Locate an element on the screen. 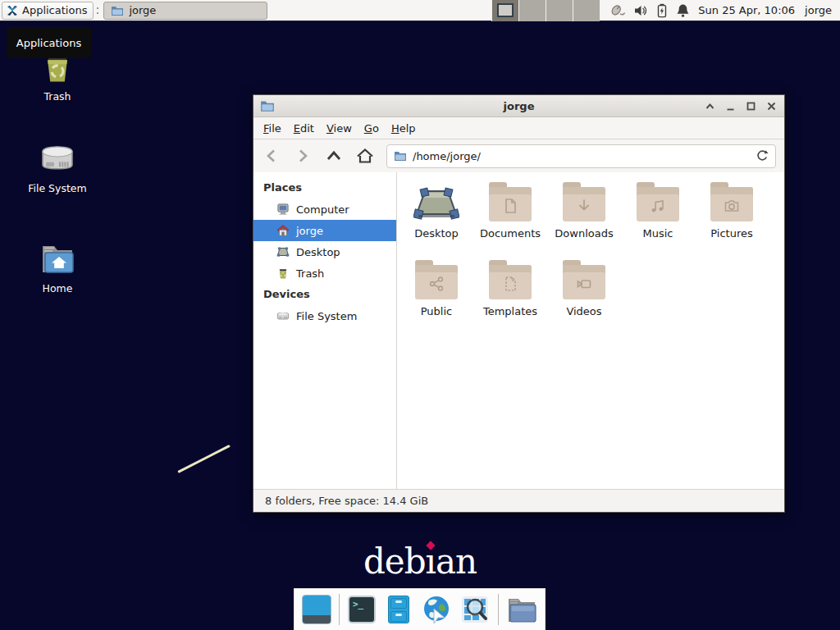 The image size is (840, 630). file-label: Downloads is located at coordinates (584, 233).